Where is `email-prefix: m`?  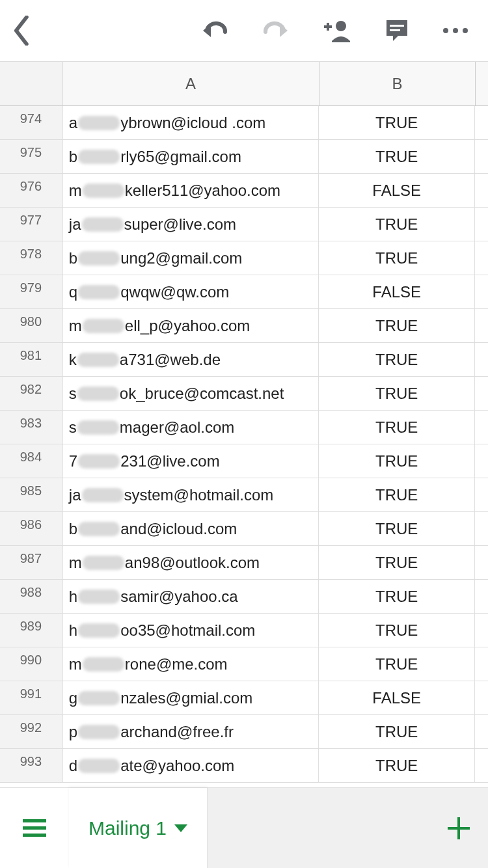
email-prefix: m is located at coordinates (75, 563).